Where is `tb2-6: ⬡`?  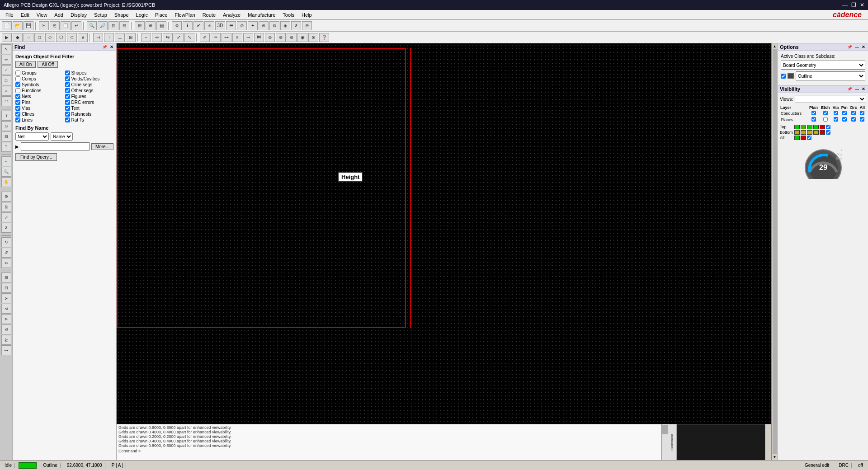
tb2-6: ⬡ is located at coordinates (61, 38).